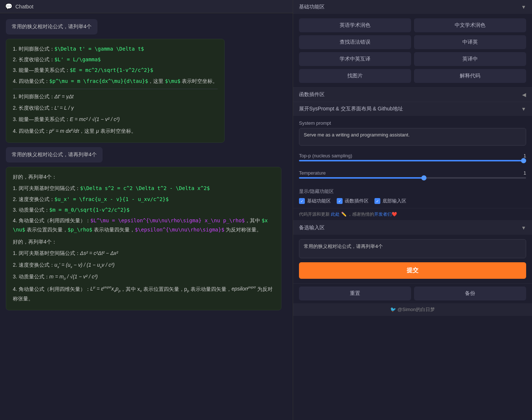 This screenshot has width=532, height=420. Describe the element at coordinates (325, 156) in the screenshot. I see `top-p-label: Top-p (nucleus sampling)` at that location.